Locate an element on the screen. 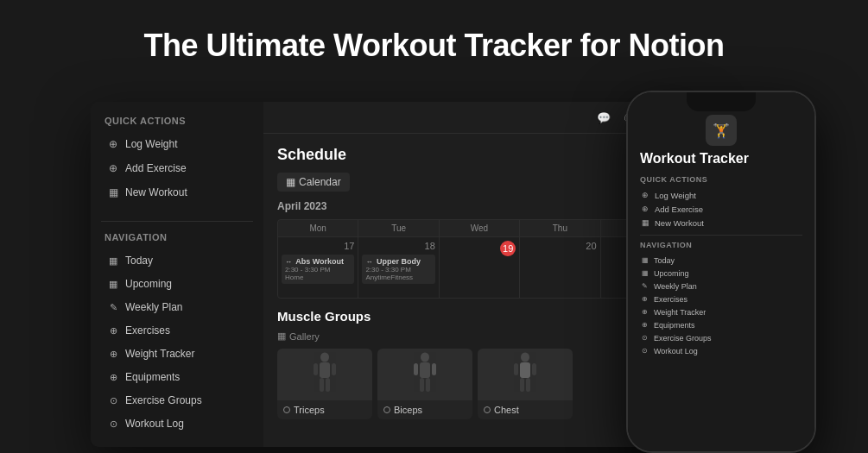 The width and height of the screenshot is (868, 453). phone-nav-upcoming: ▦ Upcoming is located at coordinates (721, 273).